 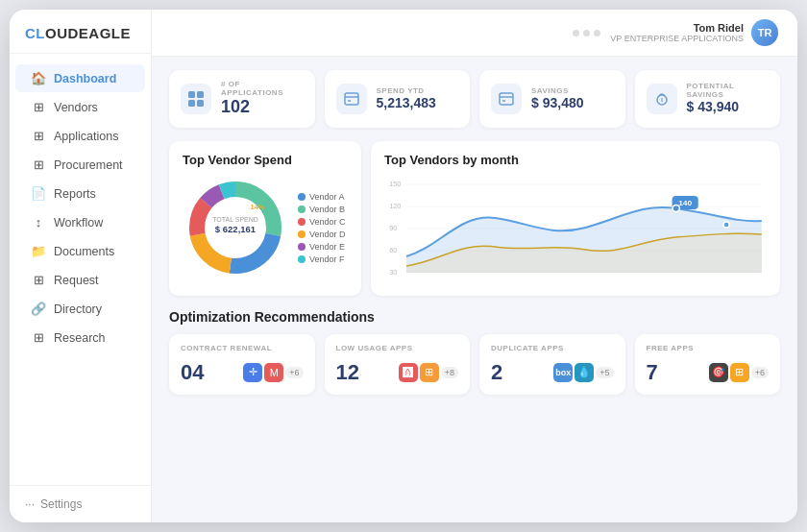 I want to click on stat-content-spend: SPEND YTD 5,213,483, so click(x=406, y=99).